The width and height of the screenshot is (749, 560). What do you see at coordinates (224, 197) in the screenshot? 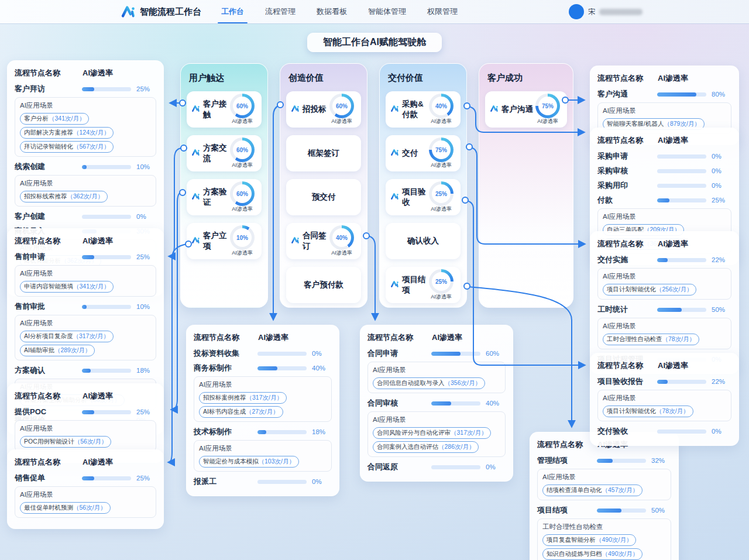
I see `flow-node: 方案验证60%AI渗透率` at bounding box center [224, 197].